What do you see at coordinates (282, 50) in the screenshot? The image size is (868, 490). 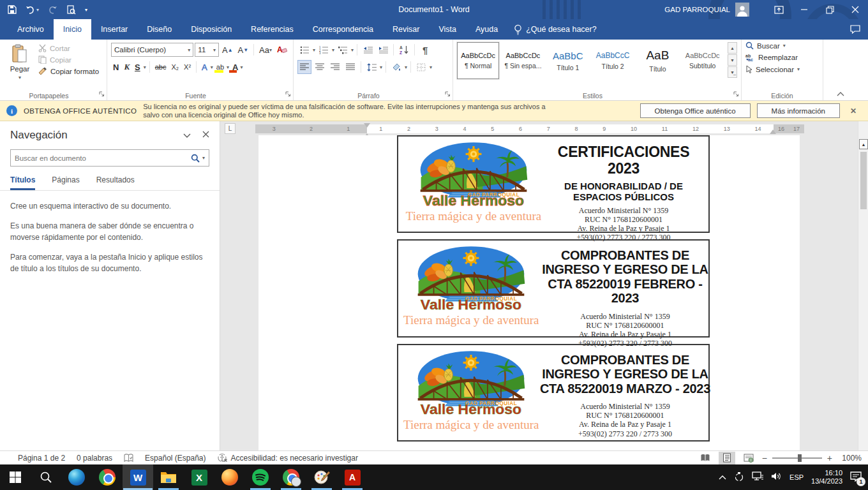 I see `clear-formatting-button: A` at bounding box center [282, 50].